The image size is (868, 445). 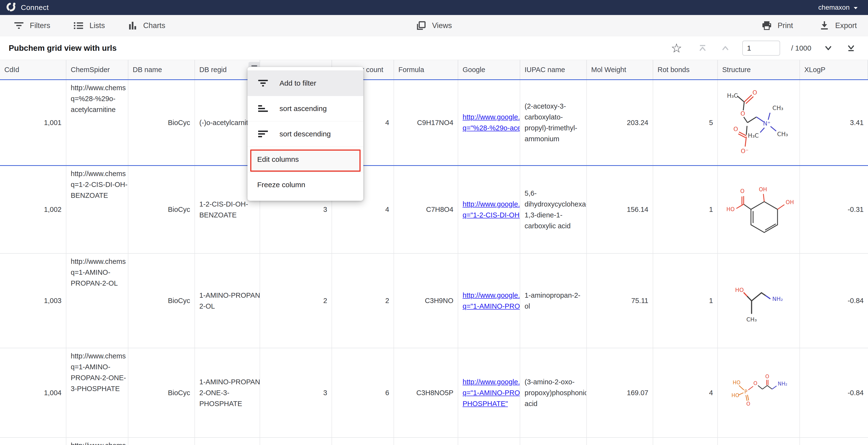 What do you see at coordinates (777, 26) in the screenshot?
I see `print-button: Print` at bounding box center [777, 26].